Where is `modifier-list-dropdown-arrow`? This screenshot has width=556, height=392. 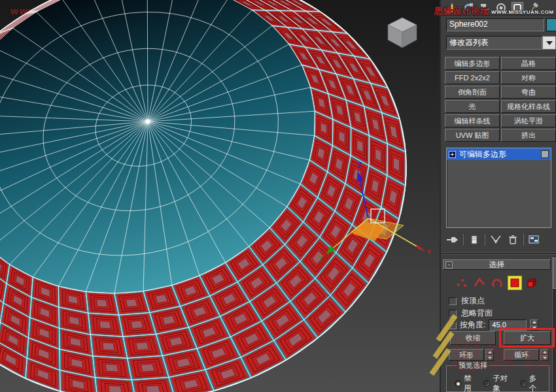 modifier-list-dropdown-arrow is located at coordinates (549, 43).